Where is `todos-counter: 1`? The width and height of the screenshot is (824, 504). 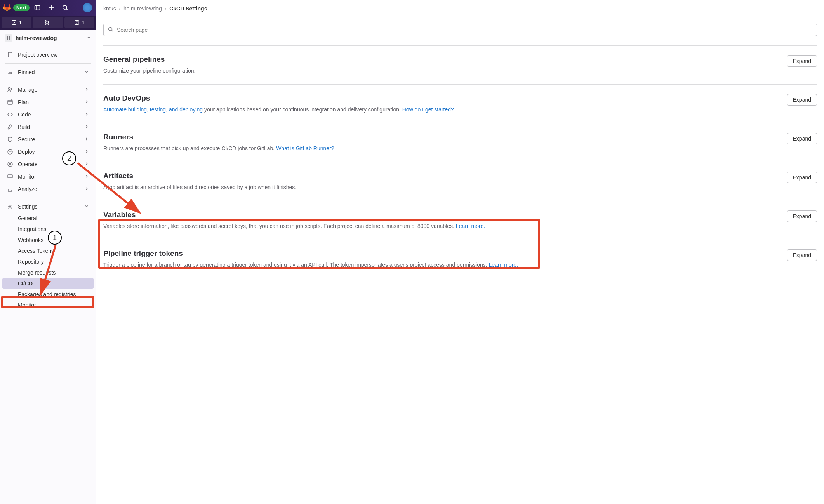
todos-counter: 1 is located at coordinates (79, 23).